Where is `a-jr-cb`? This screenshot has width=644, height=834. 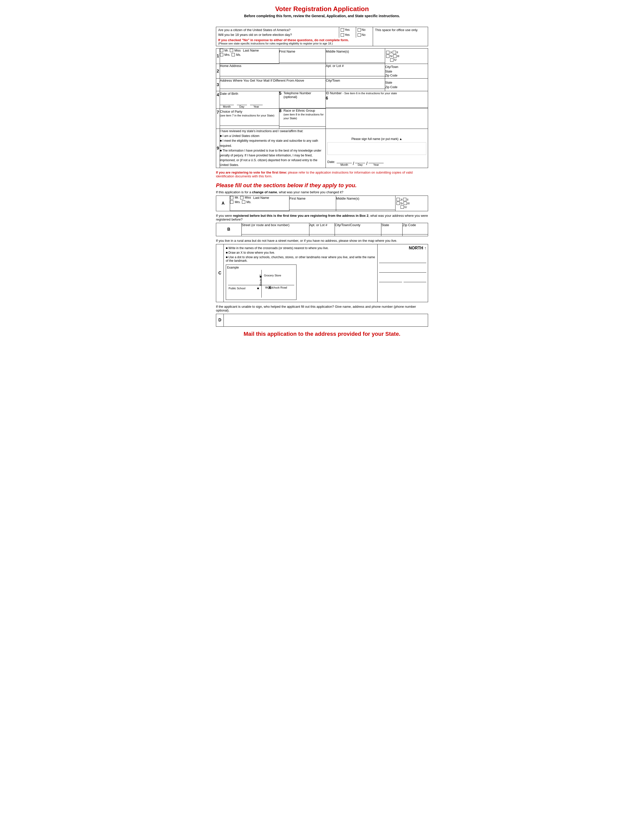
a-jr-cb is located at coordinates (398, 199).